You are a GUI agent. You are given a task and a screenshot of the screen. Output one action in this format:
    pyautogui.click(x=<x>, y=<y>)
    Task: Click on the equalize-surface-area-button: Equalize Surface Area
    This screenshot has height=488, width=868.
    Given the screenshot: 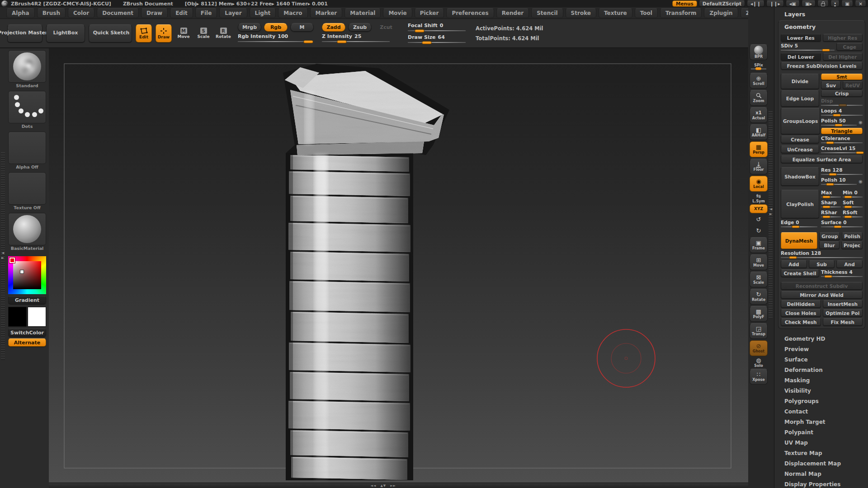 What is the action you would take?
    pyautogui.click(x=822, y=159)
    